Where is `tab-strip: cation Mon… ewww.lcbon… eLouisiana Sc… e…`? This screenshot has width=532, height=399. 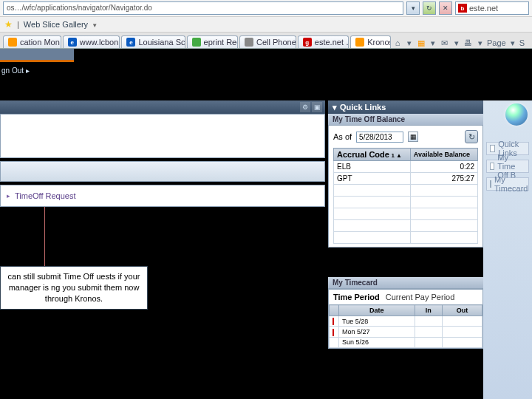
tab-strip: cation Mon… ewww.lcbon… eLouisiana Sc… e… is located at coordinates (266, 41).